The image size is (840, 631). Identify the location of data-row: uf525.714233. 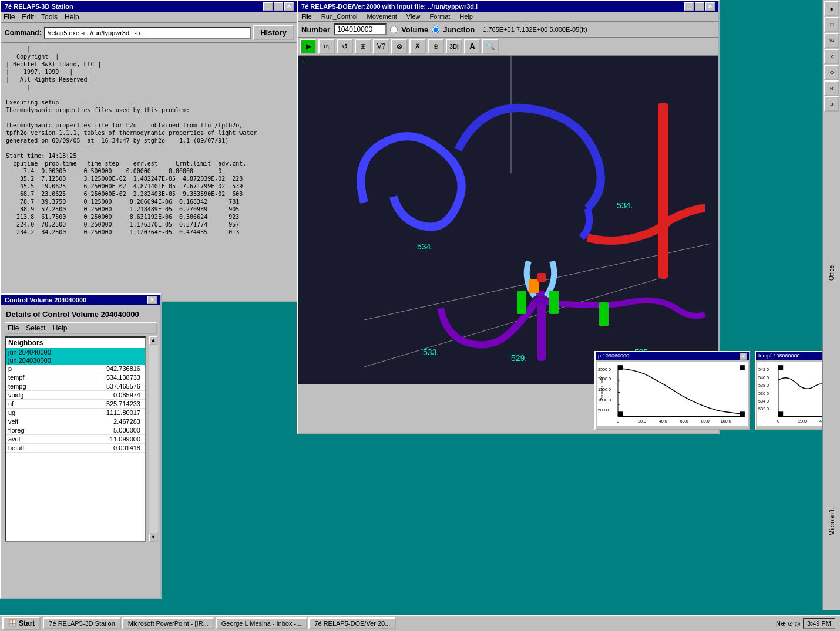
(75, 404).